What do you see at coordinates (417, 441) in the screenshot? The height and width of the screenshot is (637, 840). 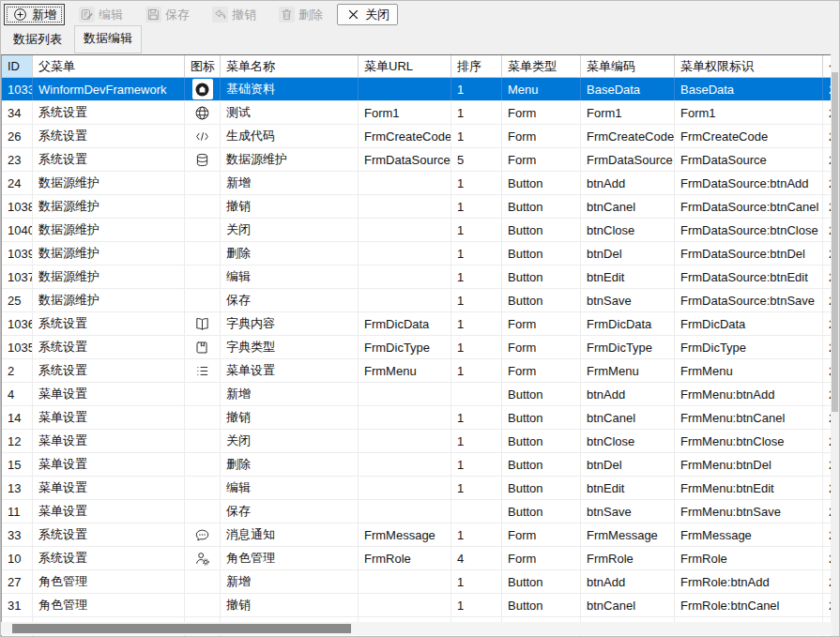 I see `table-row: 12菜单设置关闭1ButtonbtnCloseFrmMenu:btnClose2` at bounding box center [417, 441].